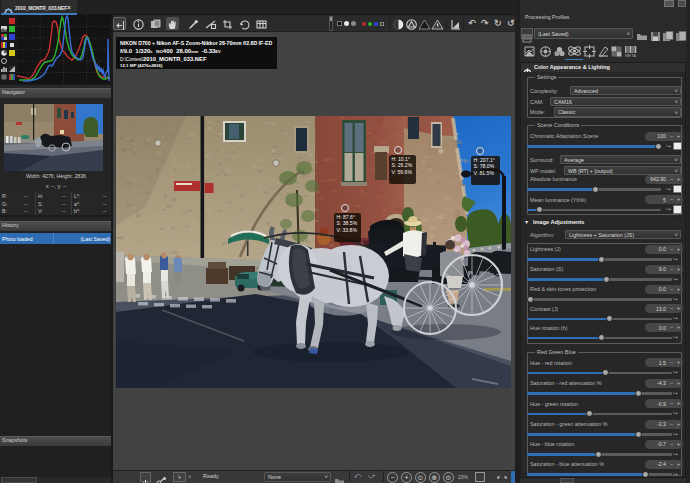  Describe the element at coordinates (630, 56) in the screenshot. I see `svg-text: META` at that location.